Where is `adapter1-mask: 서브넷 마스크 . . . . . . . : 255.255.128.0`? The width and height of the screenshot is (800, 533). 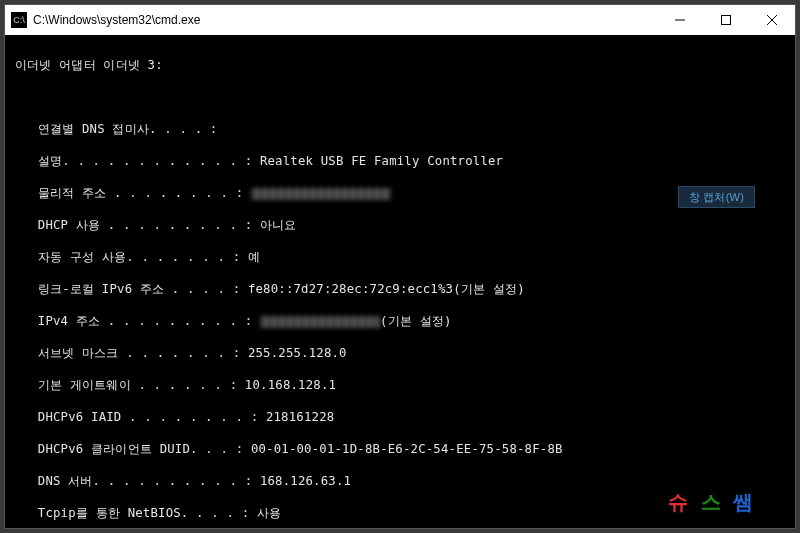
adapter1-mask: 서브넷 마스크 . . . . . . . : 255.255.128.0 is located at coordinates (400, 353).